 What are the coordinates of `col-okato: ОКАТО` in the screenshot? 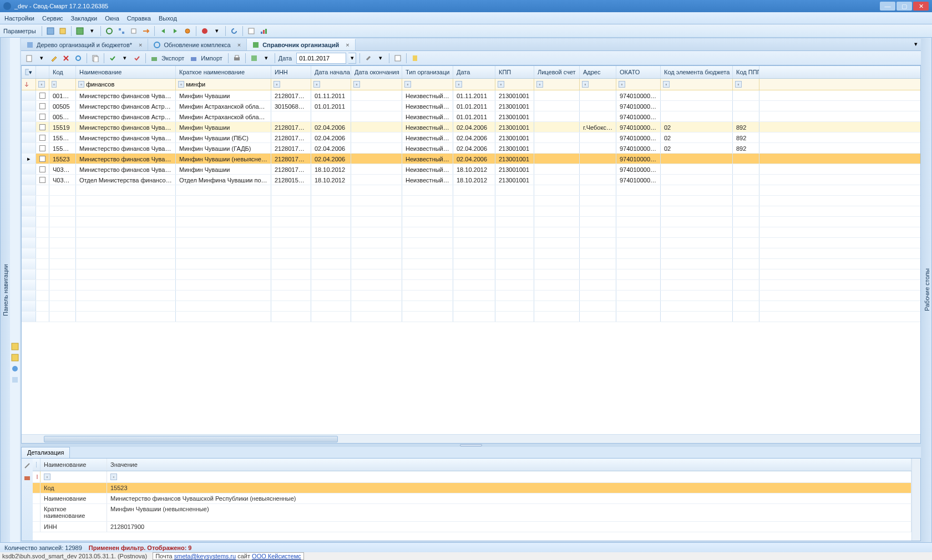 It's located at (639, 72).